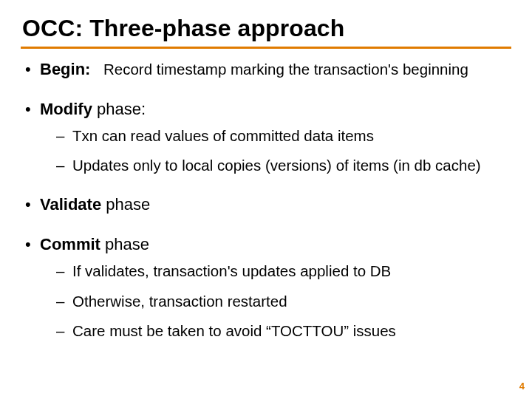 The image size is (532, 399). What do you see at coordinates (71, 204) in the screenshot?
I see `bullet-validate-label: Validate` at bounding box center [71, 204].